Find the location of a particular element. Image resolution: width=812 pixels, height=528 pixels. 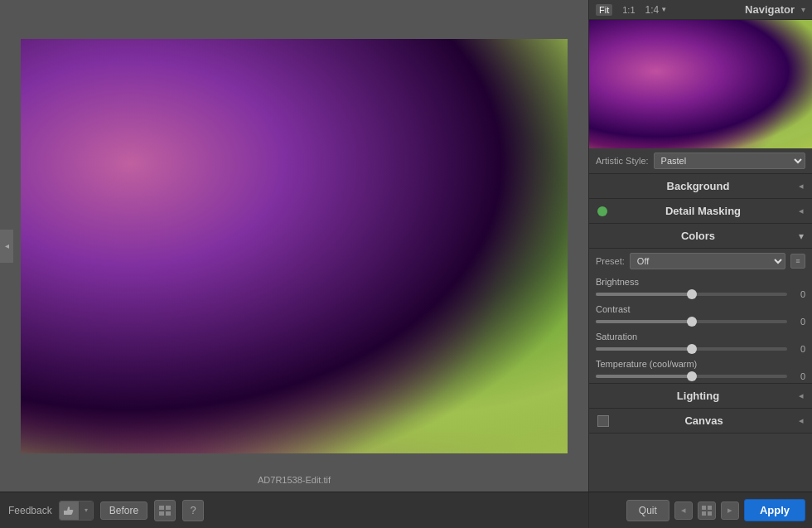

temperature-value: 0 is located at coordinates (799, 376).